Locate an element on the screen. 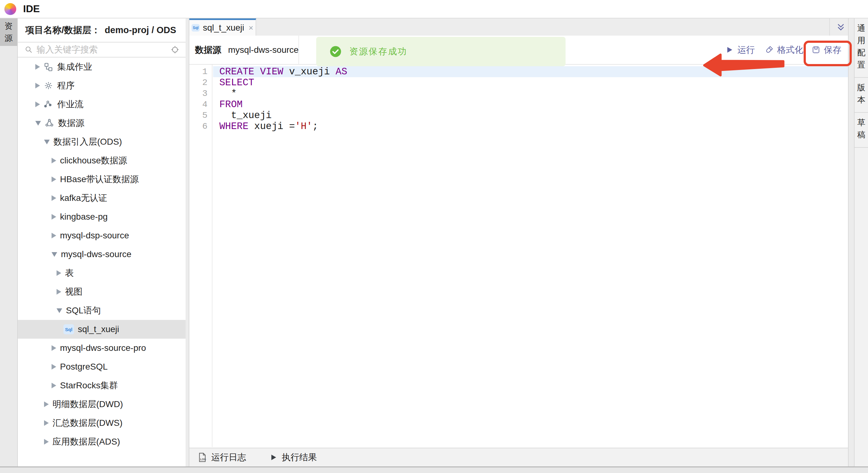 This screenshot has width=868, height=473. tree-item-label: mysql-dws-source is located at coordinates (96, 254).